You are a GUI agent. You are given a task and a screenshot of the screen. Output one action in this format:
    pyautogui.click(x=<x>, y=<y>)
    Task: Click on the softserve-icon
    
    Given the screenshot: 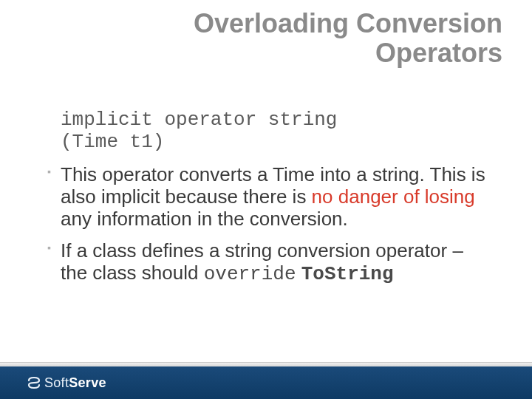 What is the action you would take?
    pyautogui.click(x=34, y=383)
    